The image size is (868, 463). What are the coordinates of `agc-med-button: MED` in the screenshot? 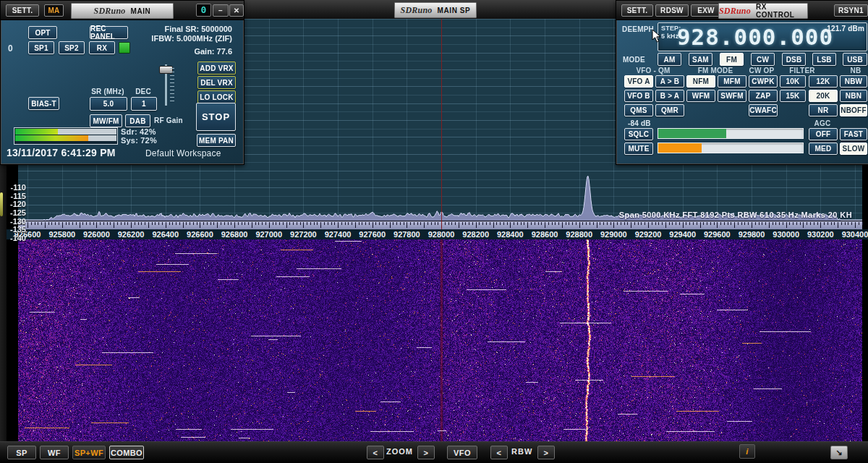 It's located at (823, 149).